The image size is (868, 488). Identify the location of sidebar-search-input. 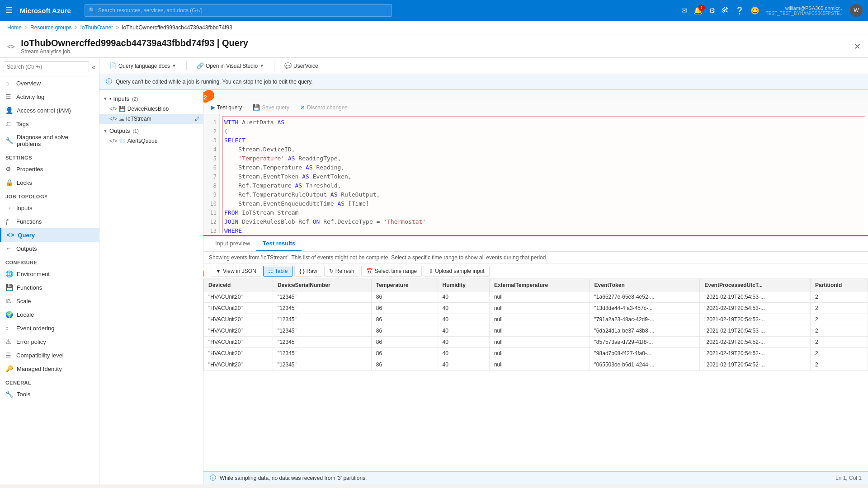
(46, 67).